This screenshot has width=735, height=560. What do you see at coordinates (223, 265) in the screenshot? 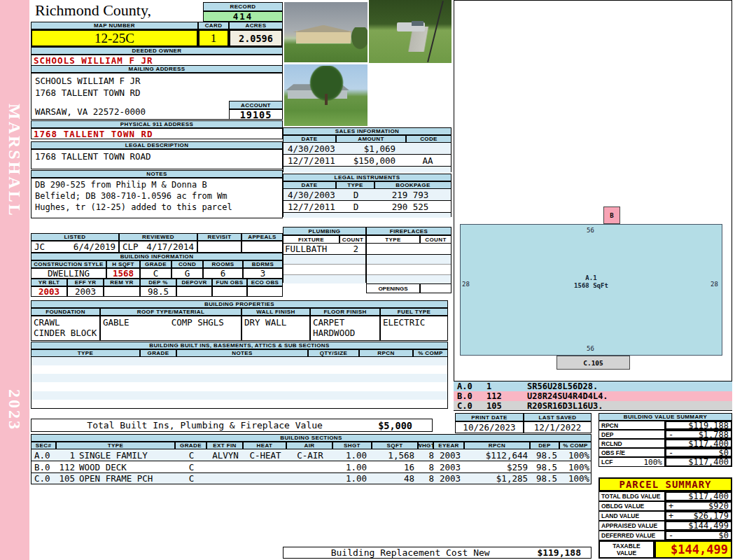
I see `rooms-header: ROOMS` at bounding box center [223, 265].